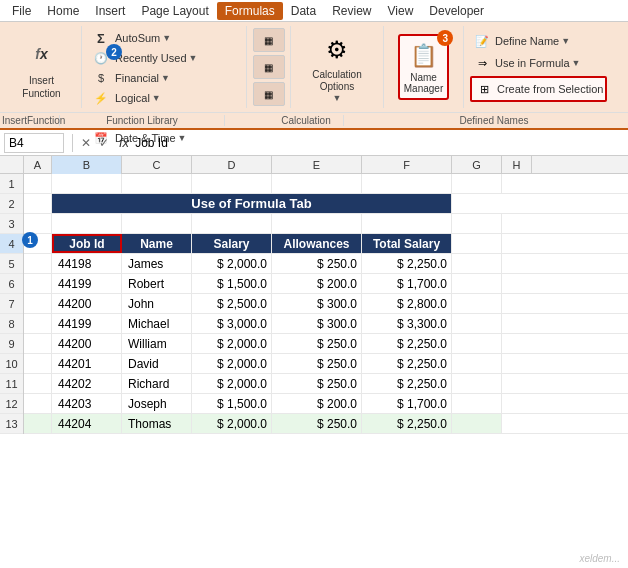 This screenshot has height=568, width=628. What do you see at coordinates (252, 204) in the screenshot?
I see `cell-b2-title: Use of Formula Tab` at bounding box center [252, 204].